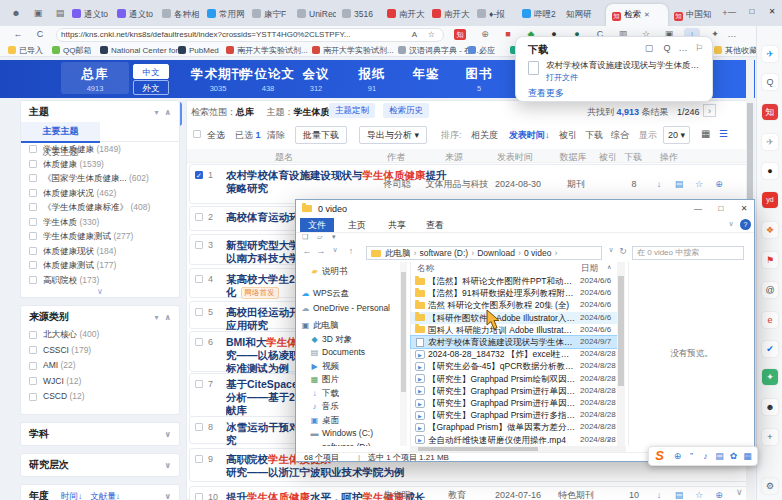 Image resolution: width=782 pixels, height=500 pixels. Describe the element at coordinates (142, 50) in the screenshot. I see `bookmark-item: National Center for...` at that location.